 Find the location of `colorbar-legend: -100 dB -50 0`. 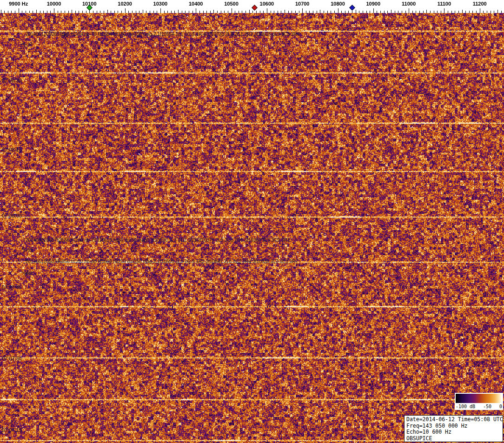

colorbar-legend: -100 dB -50 0 is located at coordinates (479, 402).